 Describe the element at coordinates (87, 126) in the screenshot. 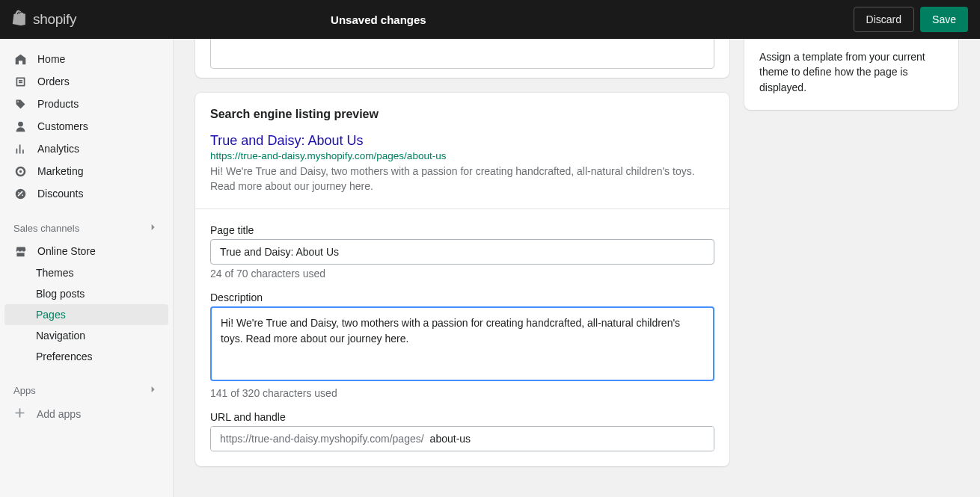

I see `sidebar-item-customers: Customers` at that location.